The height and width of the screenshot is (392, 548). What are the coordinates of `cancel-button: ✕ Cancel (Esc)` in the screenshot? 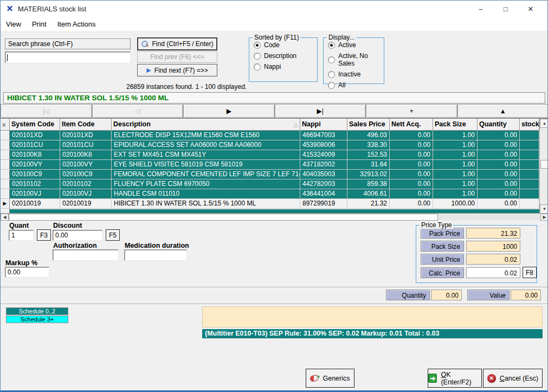 It's located at (513, 378).